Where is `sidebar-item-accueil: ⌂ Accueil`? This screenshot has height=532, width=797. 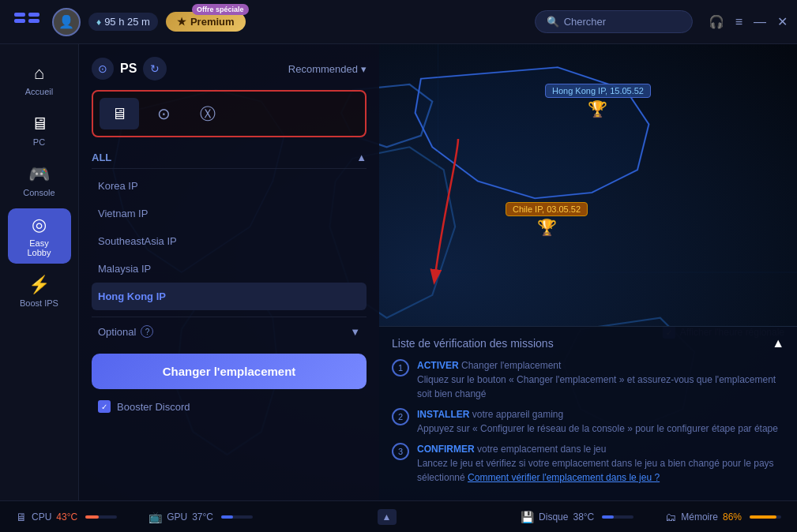
sidebar-item-accueil: ⌂ Accueil is located at coordinates (39, 80).